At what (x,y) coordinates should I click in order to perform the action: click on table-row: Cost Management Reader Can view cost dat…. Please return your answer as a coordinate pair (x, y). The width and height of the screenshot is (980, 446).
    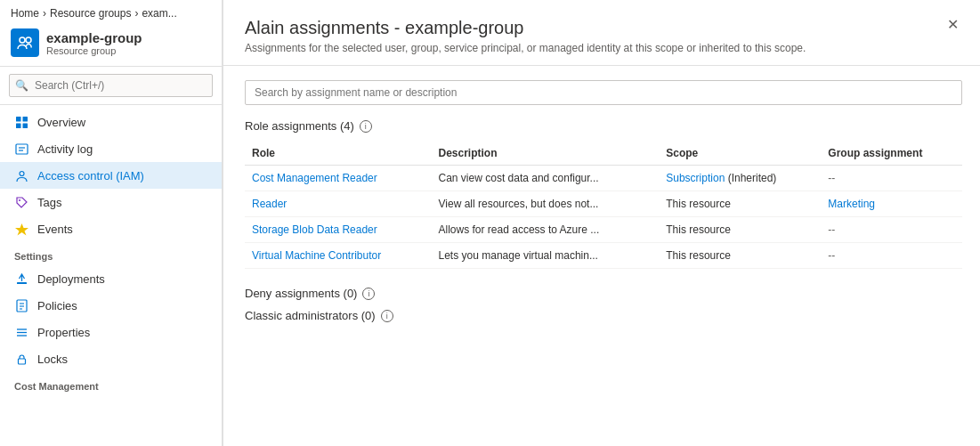
    Looking at the image, I should click on (603, 178).